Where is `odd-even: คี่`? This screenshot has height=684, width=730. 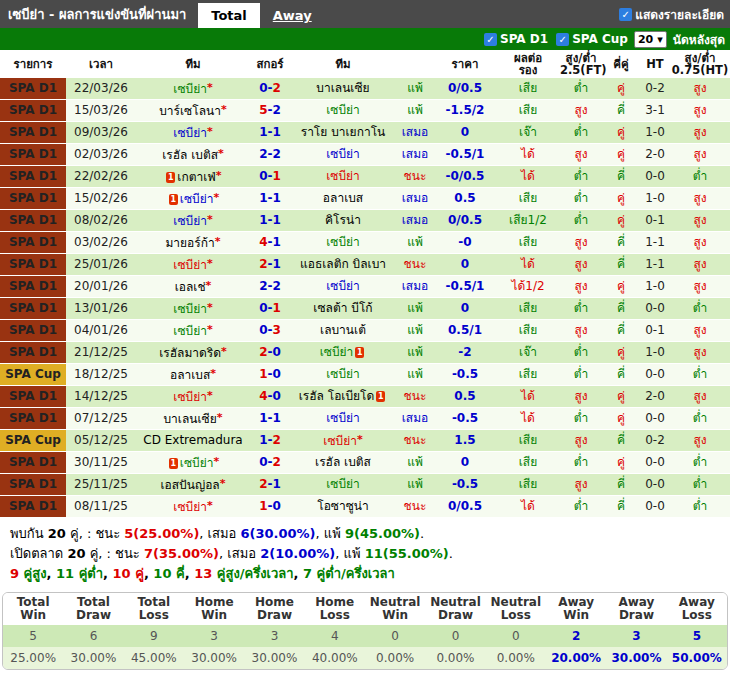
odd-even: คี่ is located at coordinates (621, 507).